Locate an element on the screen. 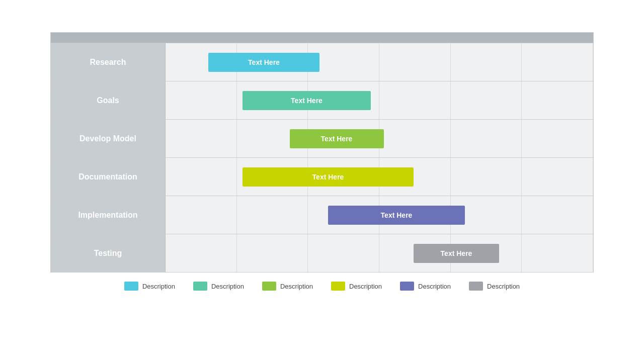 This screenshot has height=362, width=644. row-label: Develop Model is located at coordinates (108, 139).